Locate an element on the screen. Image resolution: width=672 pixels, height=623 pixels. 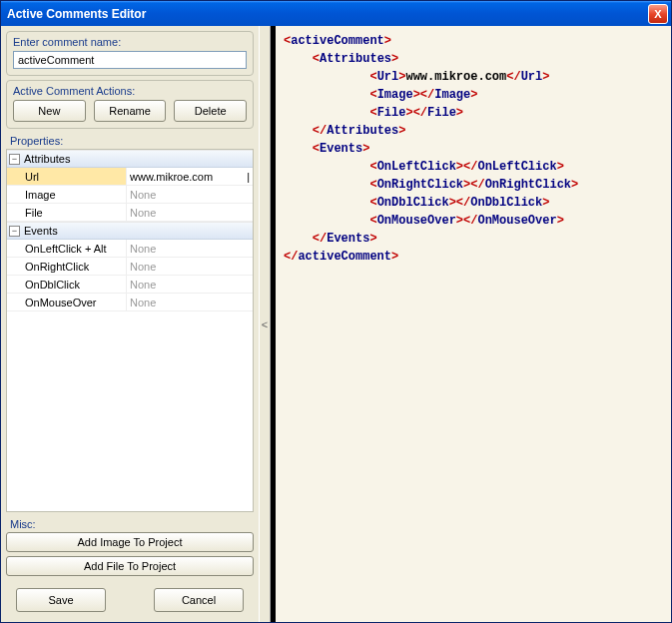
save-button: Save is located at coordinates (61, 600).